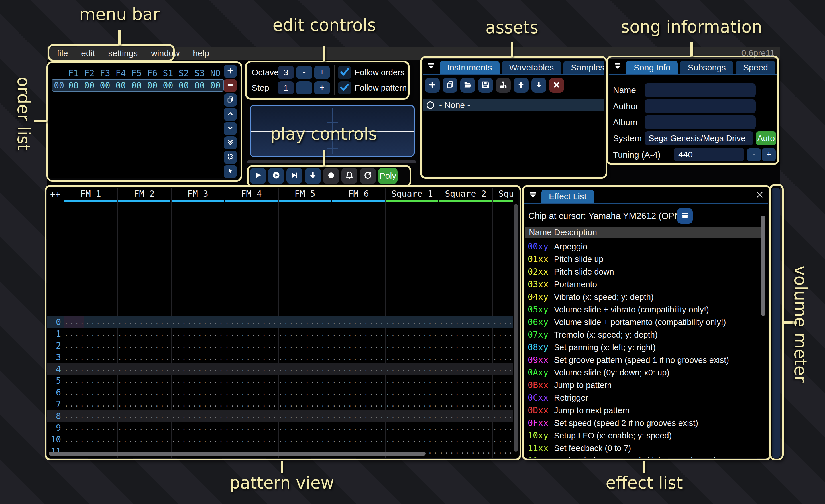 The image size is (825, 504). What do you see at coordinates (313, 176) in the screenshot?
I see `step-row-button` at bounding box center [313, 176].